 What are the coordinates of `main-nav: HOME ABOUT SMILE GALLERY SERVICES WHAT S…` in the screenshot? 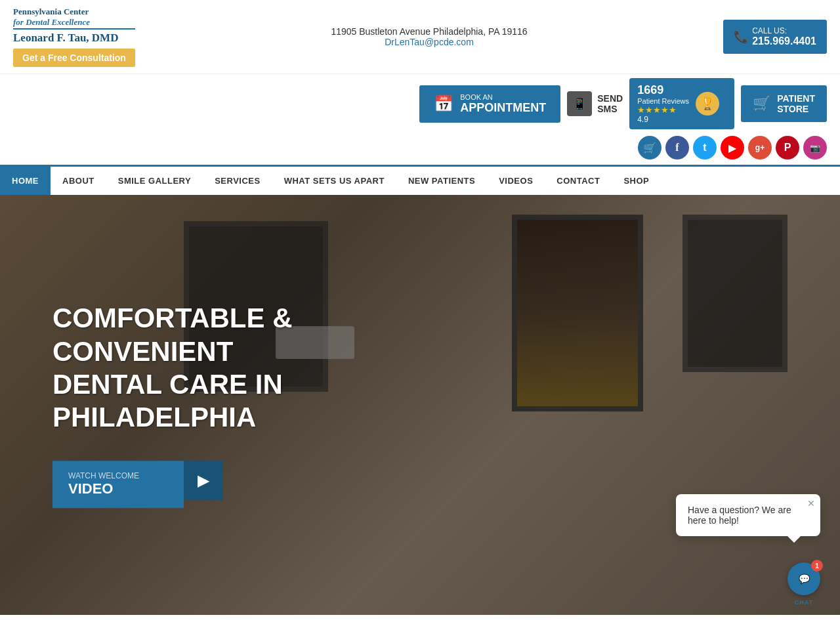 It's located at (420, 180).